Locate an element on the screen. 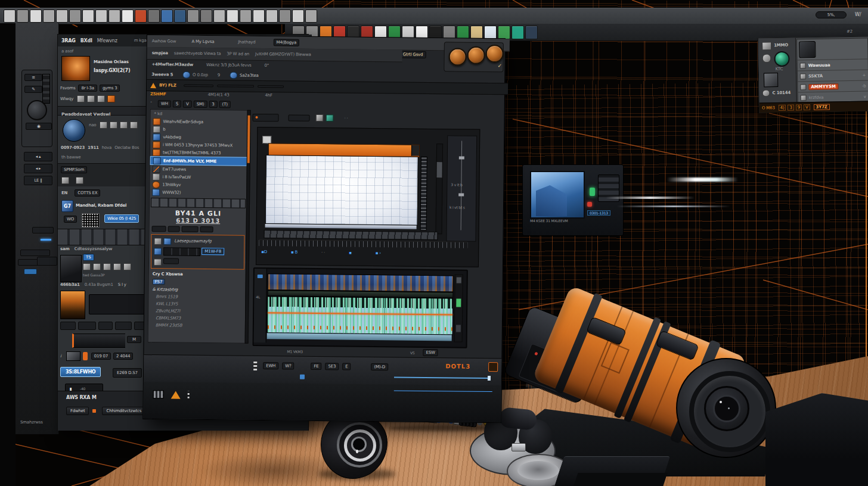  timeline-slider is located at coordinates (442, 378).